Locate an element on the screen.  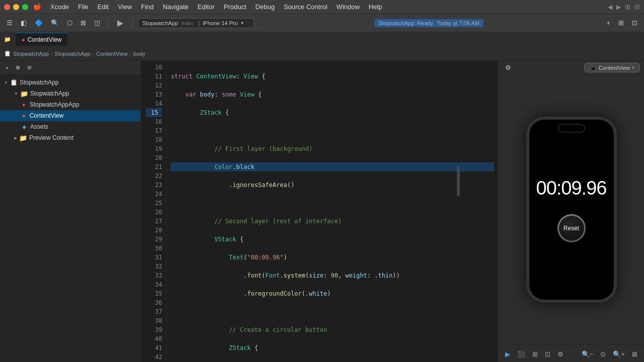
menu-view: View is located at coordinates (125, 7).